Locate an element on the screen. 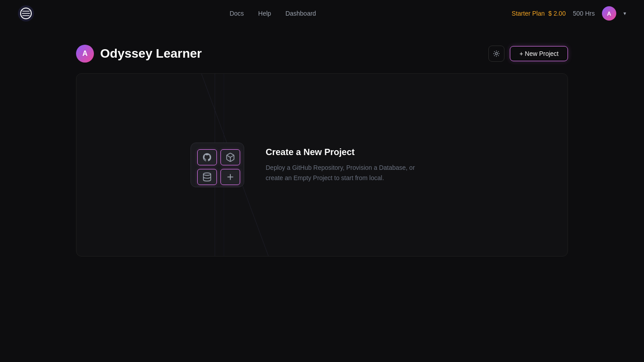 The image size is (644, 362). logo-icon is located at coordinates (26, 13).